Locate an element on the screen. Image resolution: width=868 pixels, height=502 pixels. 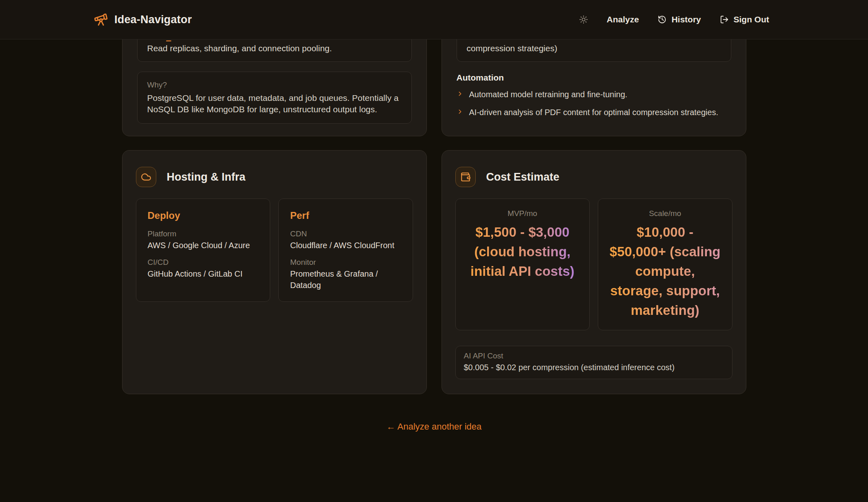
platform-value: AWS / Google Cloud / Azure is located at coordinates (203, 245).